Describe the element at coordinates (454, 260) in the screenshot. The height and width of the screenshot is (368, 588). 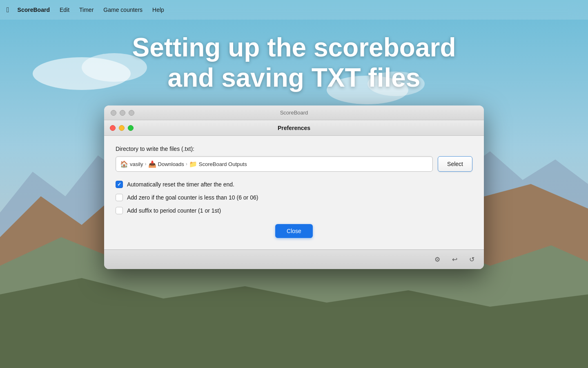
I see `undo-icon: ↩` at that location.